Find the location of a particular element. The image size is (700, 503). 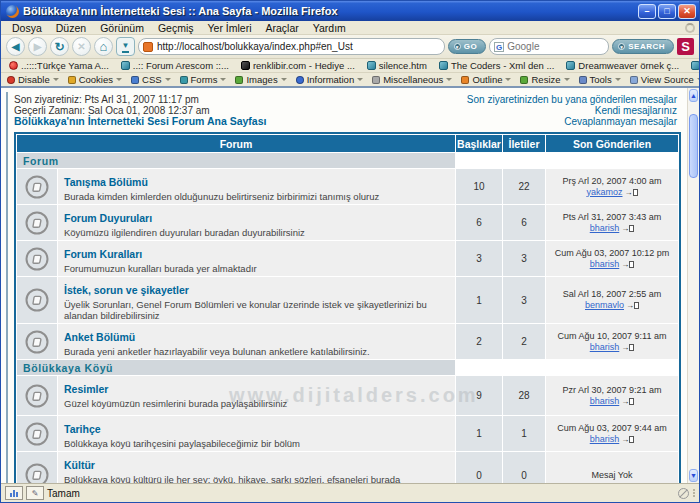

forum-row: Forum DuyurularıKöyümüzü ilgilendiren du… is located at coordinates (348, 222).